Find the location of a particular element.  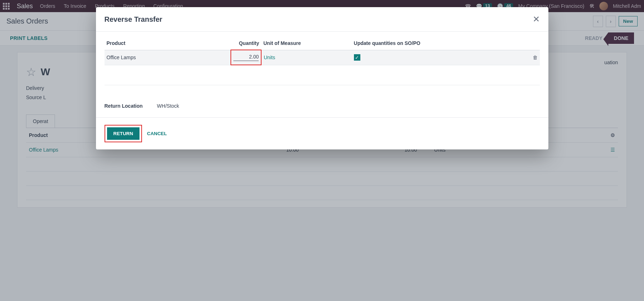

line-quantity-cell: 2.00 is located at coordinates (246, 57).